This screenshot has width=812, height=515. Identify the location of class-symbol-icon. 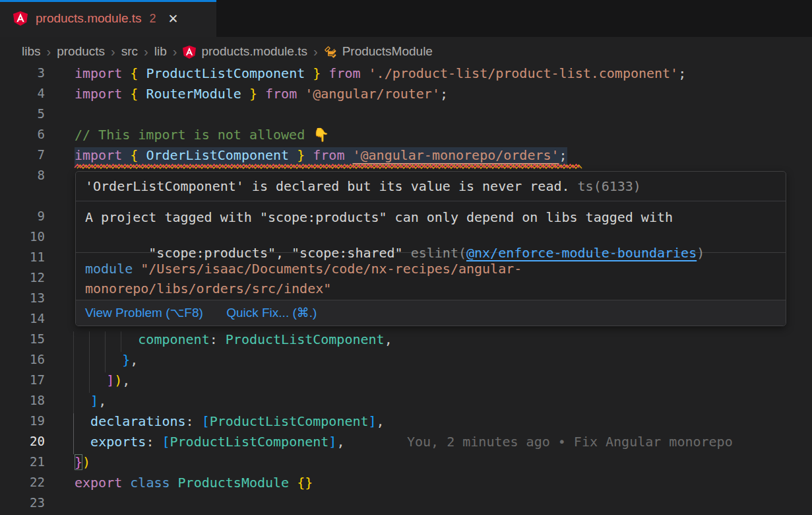
(330, 52).